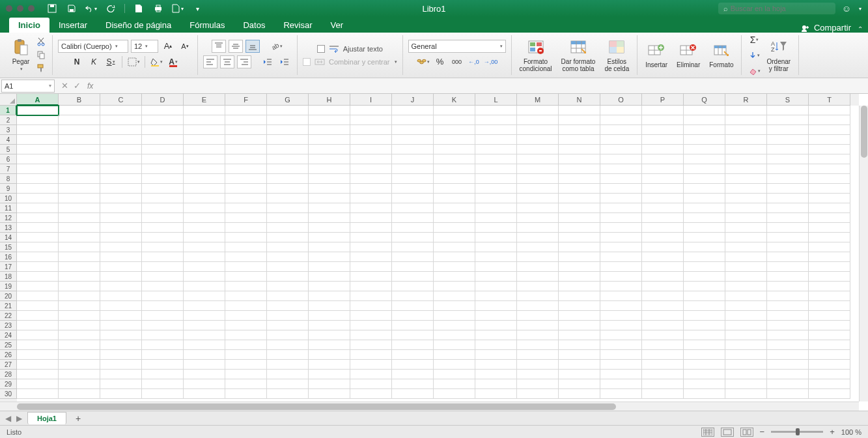 This screenshot has width=868, height=438. I want to click on column-header: L, so click(496, 100).